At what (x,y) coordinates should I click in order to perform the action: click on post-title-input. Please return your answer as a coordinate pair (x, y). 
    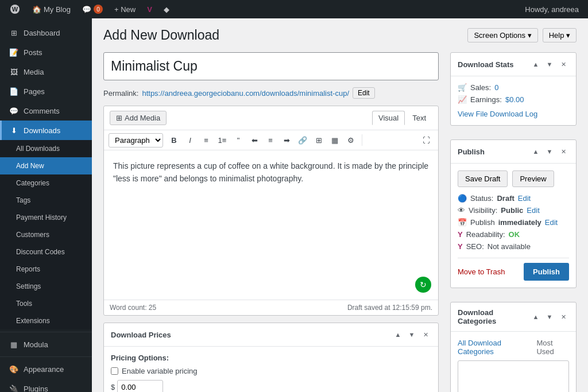
    Looking at the image, I should click on (271, 67).